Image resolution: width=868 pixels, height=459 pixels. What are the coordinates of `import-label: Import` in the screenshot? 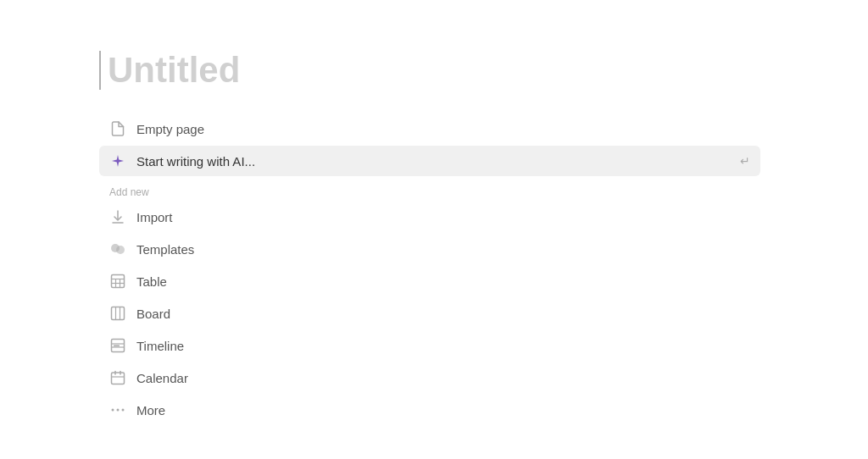 It's located at (443, 217).